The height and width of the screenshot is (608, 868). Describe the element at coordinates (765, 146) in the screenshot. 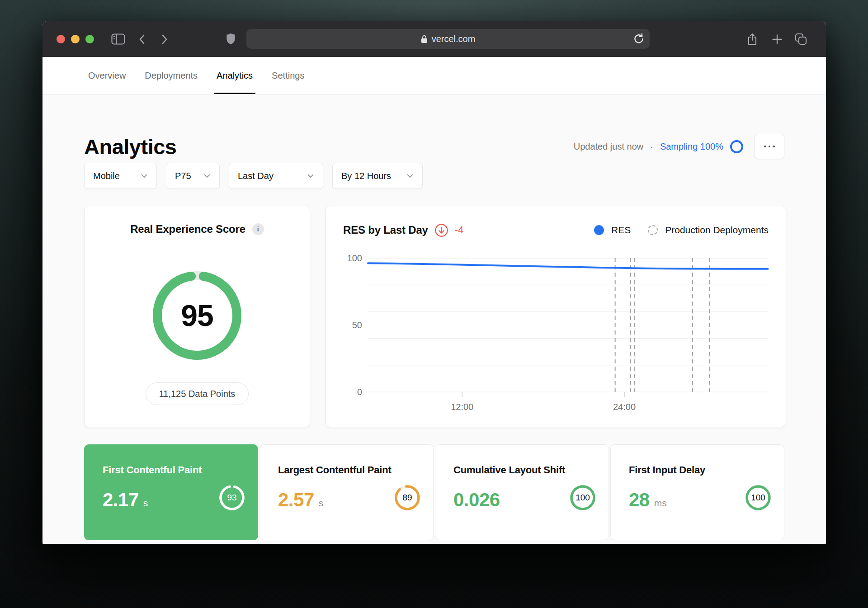

I see `more-options-icon` at that location.